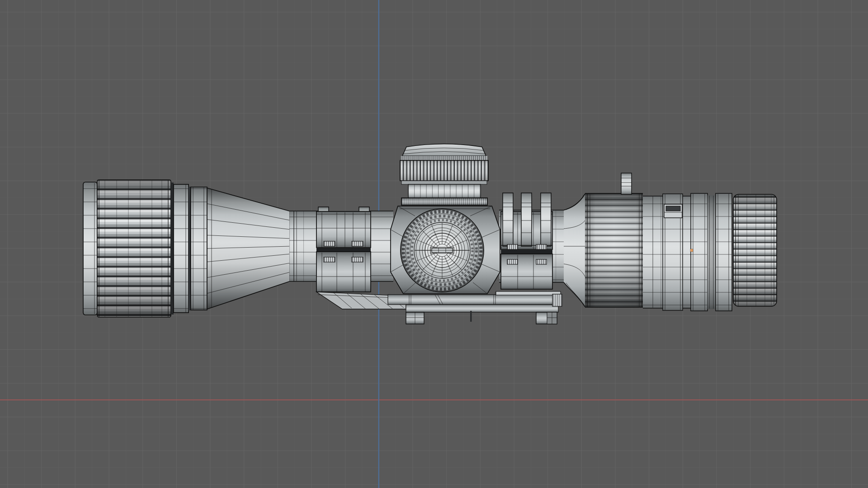 The width and height of the screenshot is (868, 488). What do you see at coordinates (474, 300) in the screenshot?
I see `rail-upper-bar` at bounding box center [474, 300].